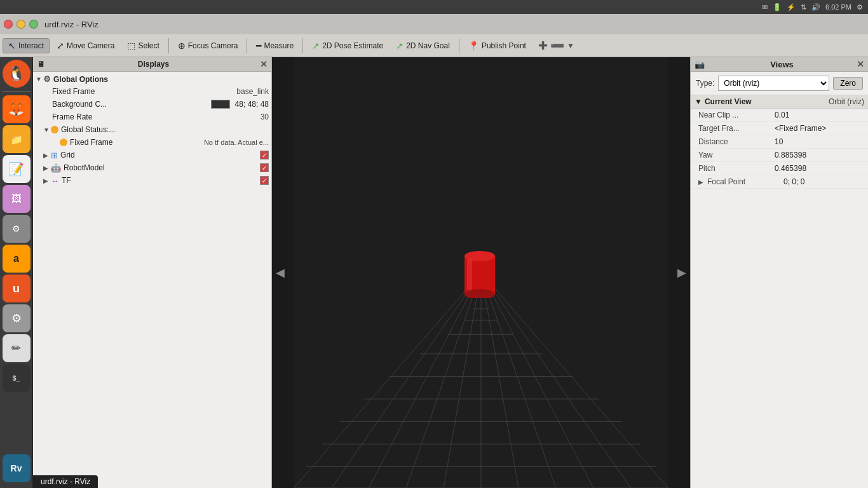 Image resolution: width=868 pixels, height=488 pixels. I want to click on grid-label: Grid, so click(160, 155).